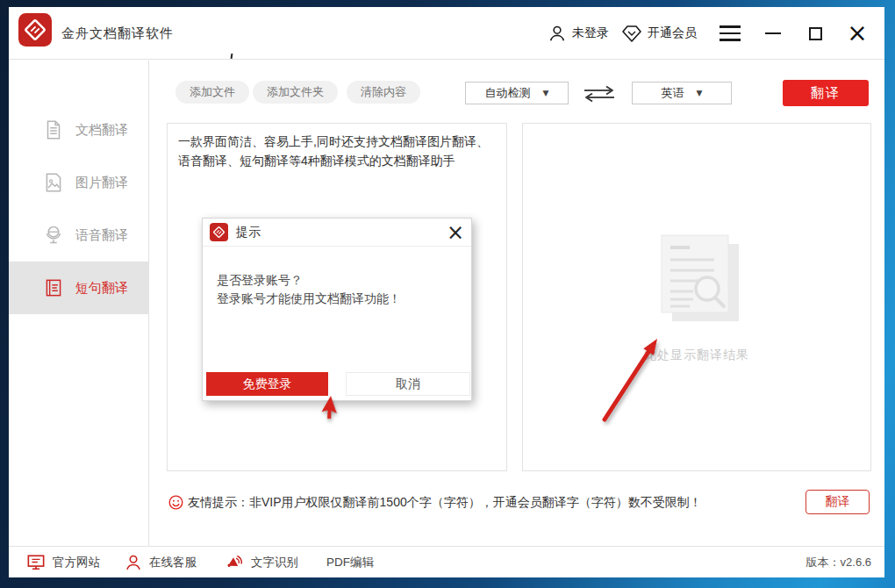 This screenshot has width=895, height=588. What do you see at coordinates (102, 183) in the screenshot?
I see `sidebar-item-label: 图片翻译` at bounding box center [102, 183].